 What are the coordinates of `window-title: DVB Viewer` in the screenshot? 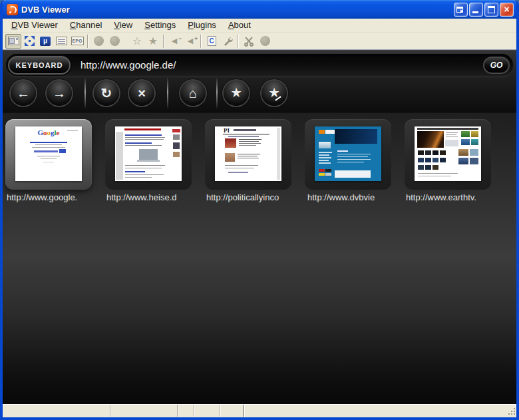 It's located at (238, 9).